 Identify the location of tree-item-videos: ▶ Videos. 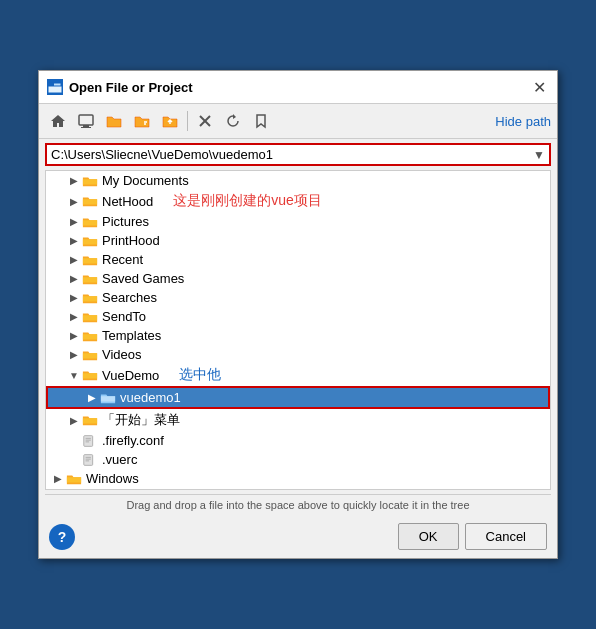
(298, 354).